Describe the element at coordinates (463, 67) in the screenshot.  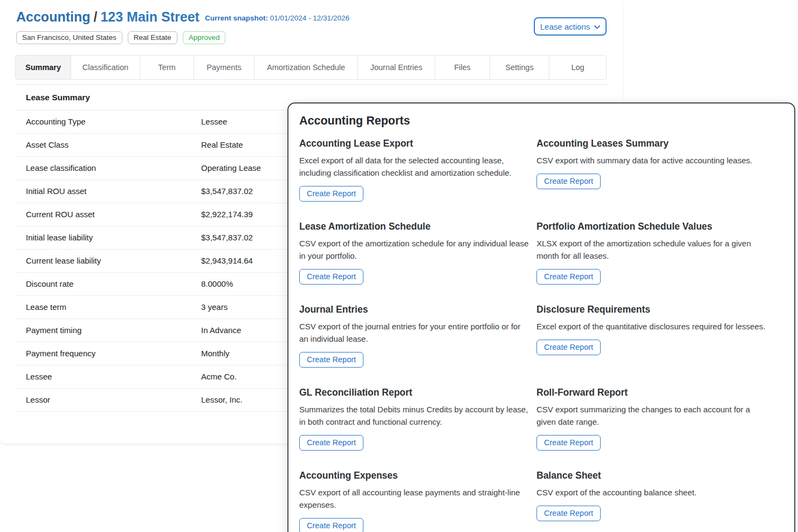
I see `tab-files: Files` at that location.